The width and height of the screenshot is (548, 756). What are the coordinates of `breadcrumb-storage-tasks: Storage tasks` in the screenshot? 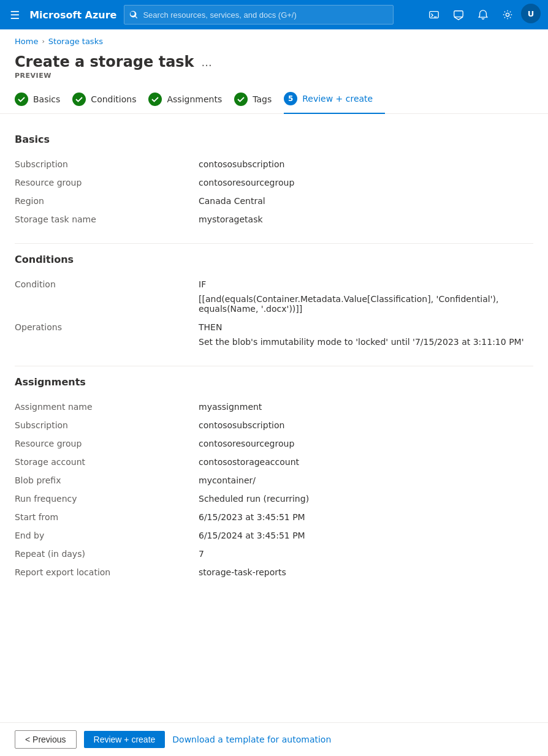 It's located at (76, 42).